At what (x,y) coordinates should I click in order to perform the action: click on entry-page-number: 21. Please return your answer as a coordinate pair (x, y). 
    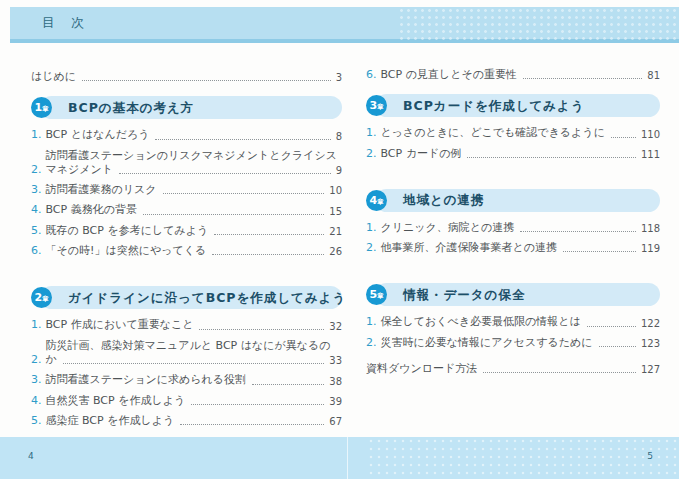
    Looking at the image, I should click on (336, 232).